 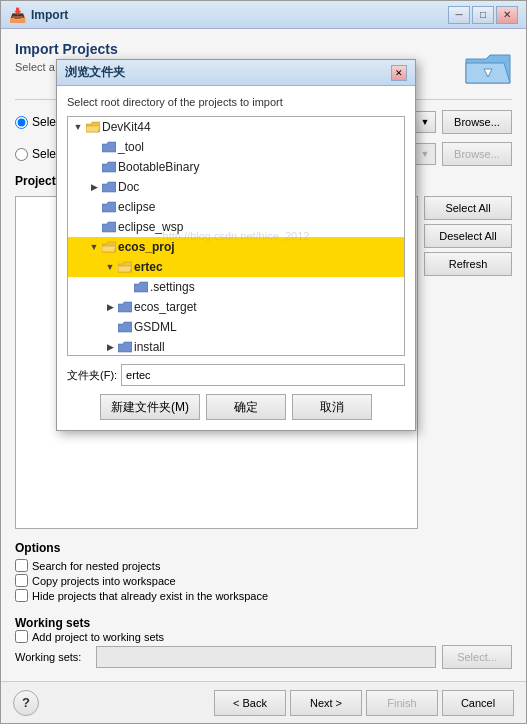 I want to click on deselect-all-button: Deselect All, so click(x=468, y=236).